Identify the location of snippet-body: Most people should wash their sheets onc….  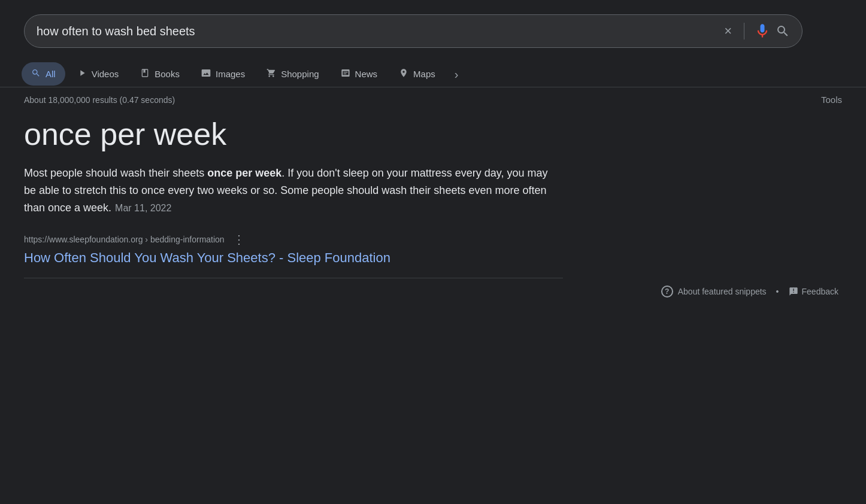
(287, 190).